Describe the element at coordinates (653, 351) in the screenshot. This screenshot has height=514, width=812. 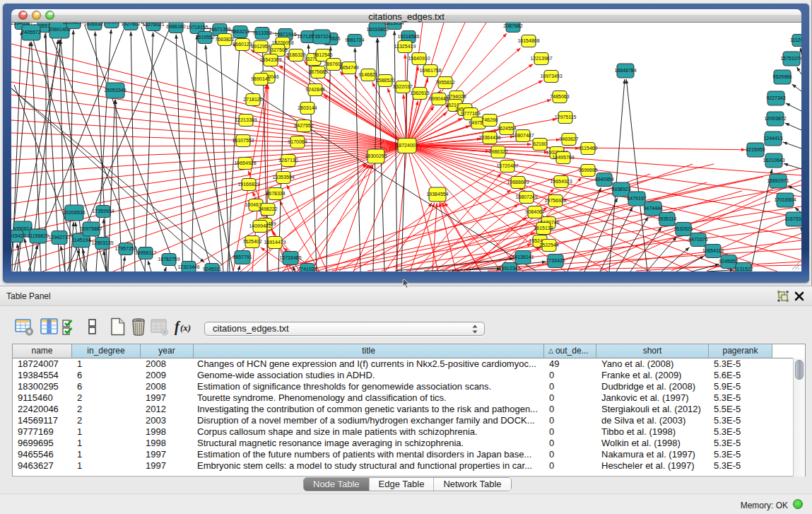
I see `column-header-short: short` at that location.